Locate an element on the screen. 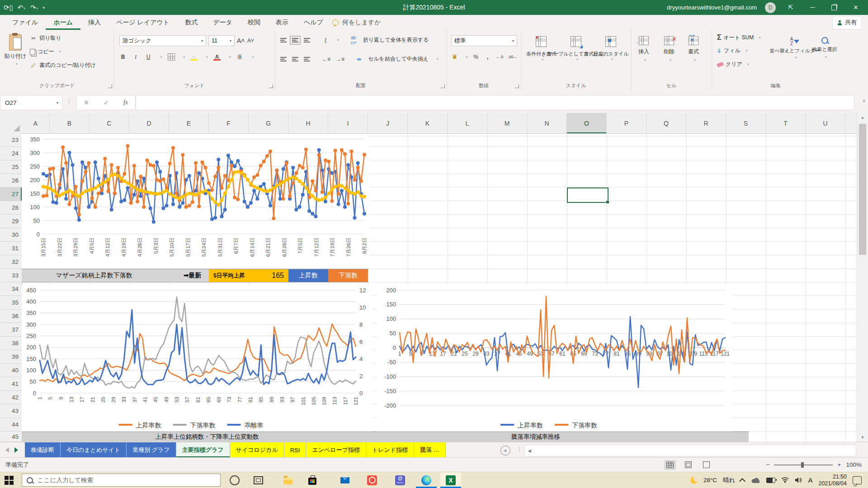 The image size is (868, 488). format-painter-button: 🖉書式のコピー/貼り付け is located at coordinates (63, 65).